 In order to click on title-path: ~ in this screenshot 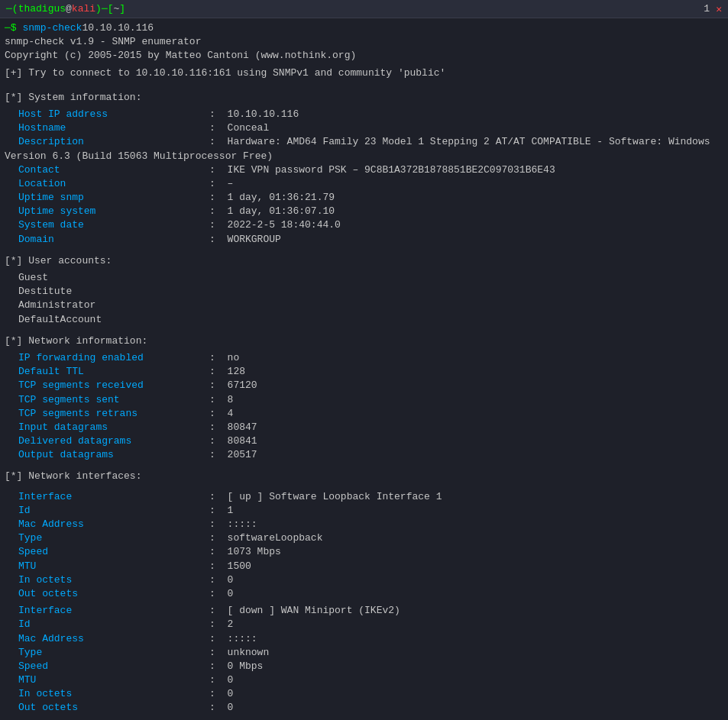, I will do `click(117, 9)`.